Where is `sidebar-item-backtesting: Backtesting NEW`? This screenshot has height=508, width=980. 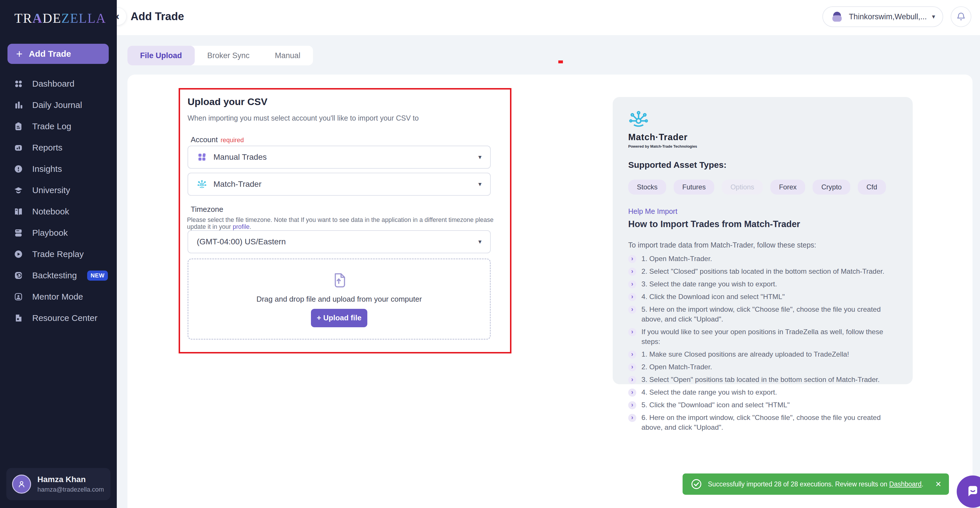
sidebar-item-backtesting: Backtesting NEW is located at coordinates (59, 275).